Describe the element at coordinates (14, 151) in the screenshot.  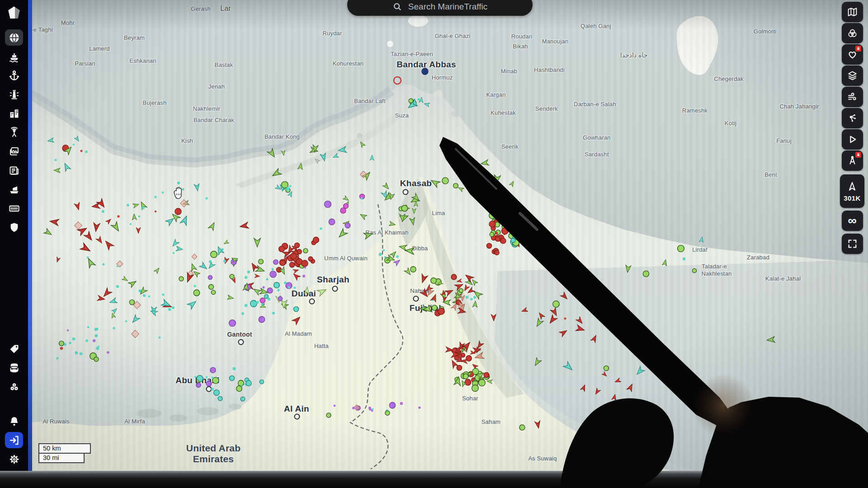
I see `sidebar-item-photos` at that location.